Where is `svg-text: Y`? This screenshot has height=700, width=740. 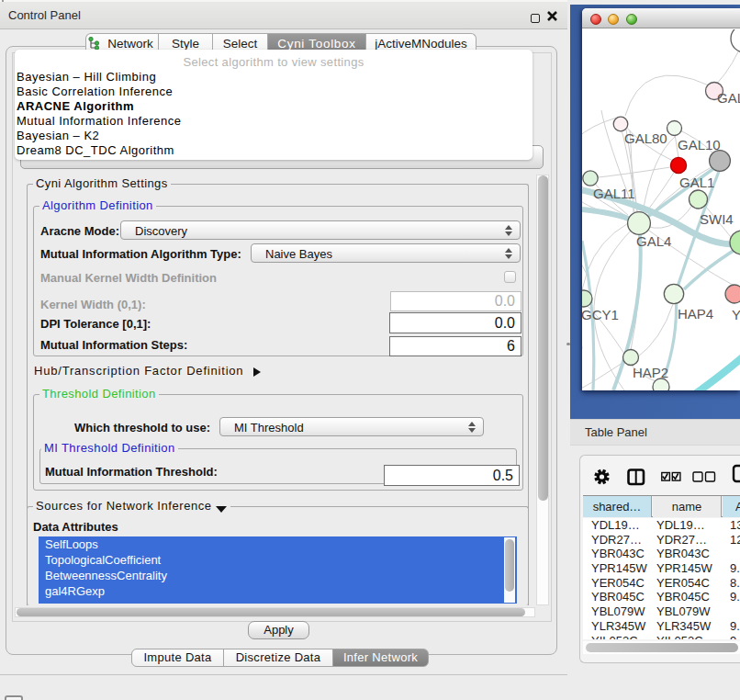 svg-text: Y is located at coordinates (736, 314).